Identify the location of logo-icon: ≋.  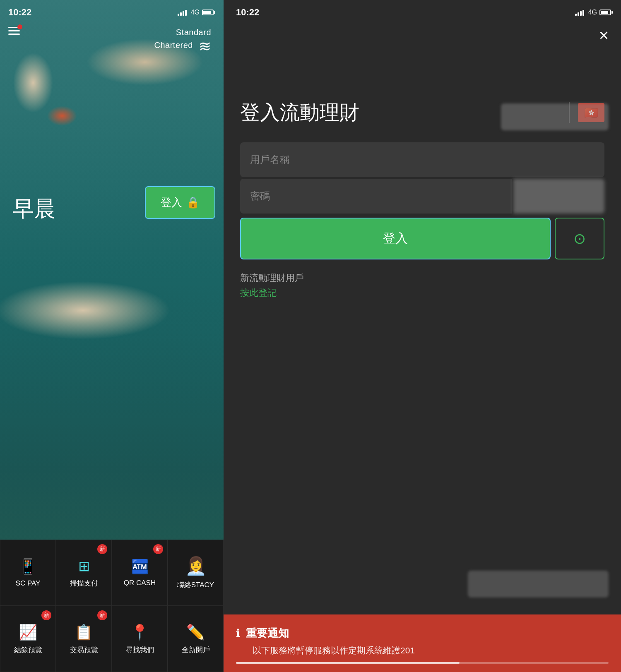
(205, 46).